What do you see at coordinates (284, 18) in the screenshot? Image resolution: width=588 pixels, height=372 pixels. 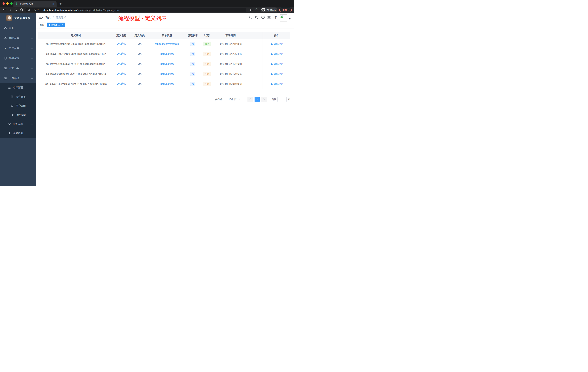 I see `avatar` at bounding box center [284, 18].